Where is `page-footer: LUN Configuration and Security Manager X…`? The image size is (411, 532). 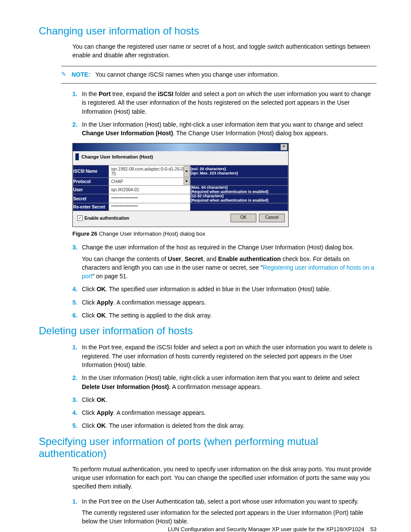
page-footer: LUN Configuration and Security Manager X… is located at coordinates (272, 529).